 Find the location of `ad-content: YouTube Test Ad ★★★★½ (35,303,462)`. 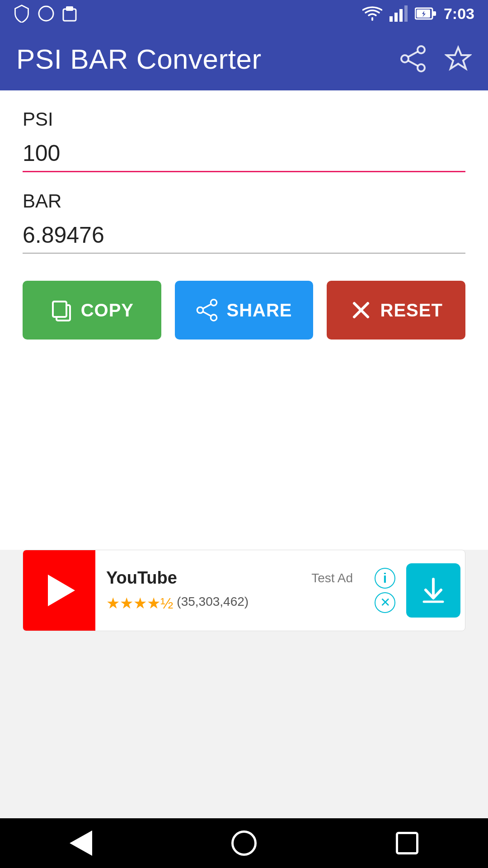

ad-content: YouTube Test Ad ★★★★½ (35,303,462) is located at coordinates (230, 590).